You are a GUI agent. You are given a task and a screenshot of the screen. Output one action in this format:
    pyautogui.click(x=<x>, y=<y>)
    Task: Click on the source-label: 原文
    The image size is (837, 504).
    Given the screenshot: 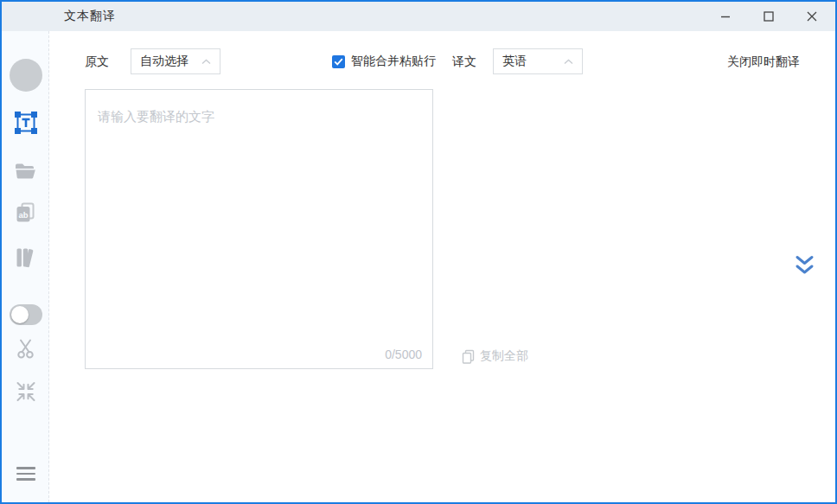 What is the action you would take?
    pyautogui.click(x=97, y=61)
    